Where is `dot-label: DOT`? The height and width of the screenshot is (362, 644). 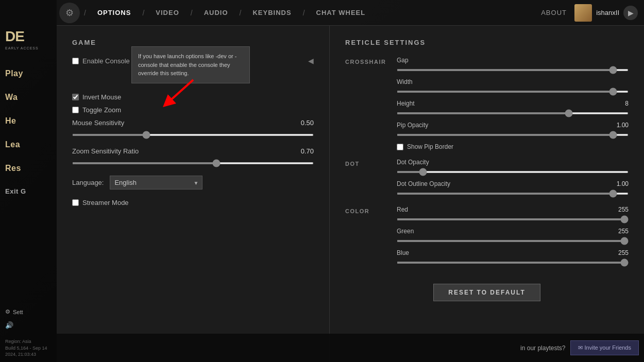
dot-label: DOT is located at coordinates (371, 180).